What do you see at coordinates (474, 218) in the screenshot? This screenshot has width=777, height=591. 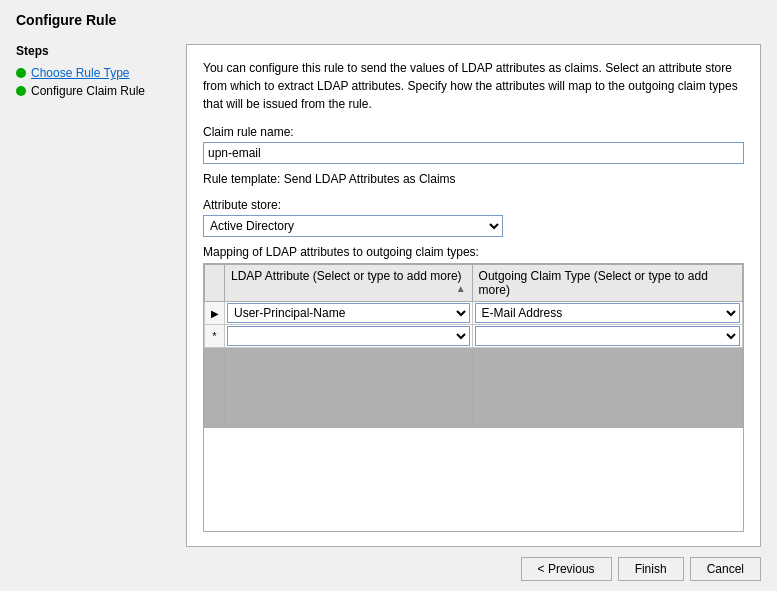 I see `attribute-store-section: Attribute store: Active Directory` at bounding box center [474, 218].